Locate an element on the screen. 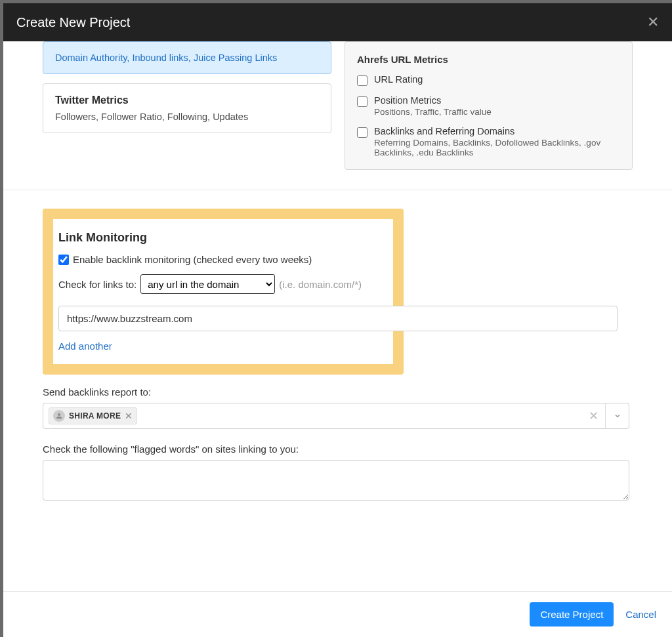 The height and width of the screenshot is (637, 672). clear-recipients-icon: ✕ is located at coordinates (593, 416).